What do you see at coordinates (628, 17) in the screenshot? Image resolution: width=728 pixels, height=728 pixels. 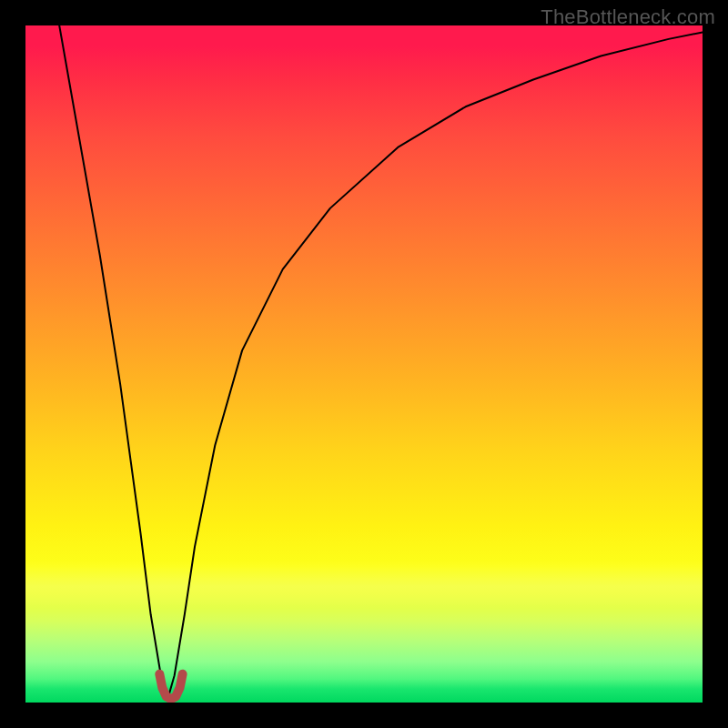 I see `watermark-text: TheBottleneck.com` at bounding box center [628, 17].